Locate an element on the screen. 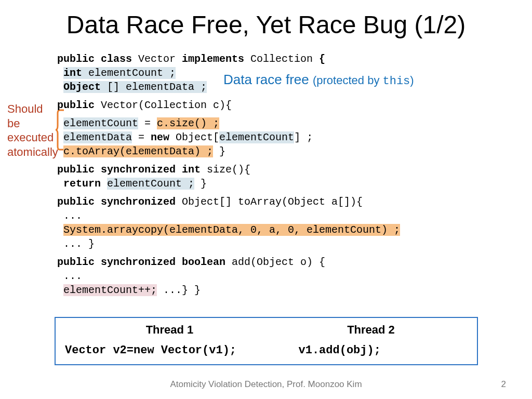  code-kw: return is located at coordinates (85, 184).